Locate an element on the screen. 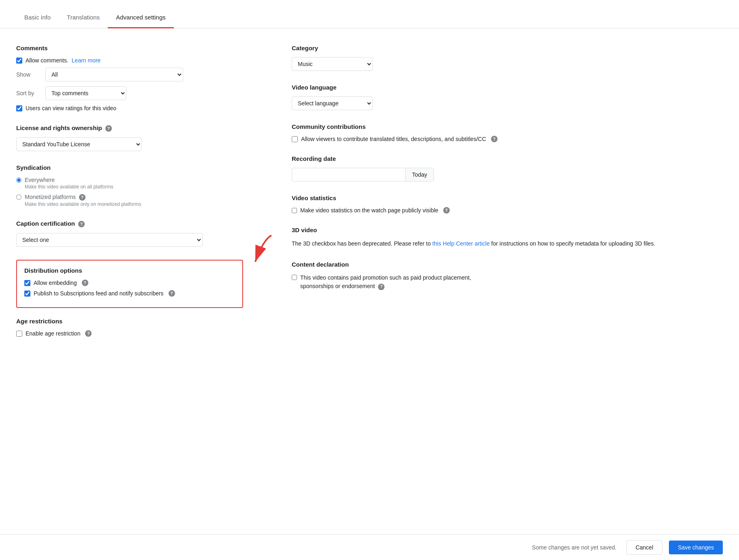  syndication-monetized-label: Monetized platforms ? is located at coordinates (83, 197).